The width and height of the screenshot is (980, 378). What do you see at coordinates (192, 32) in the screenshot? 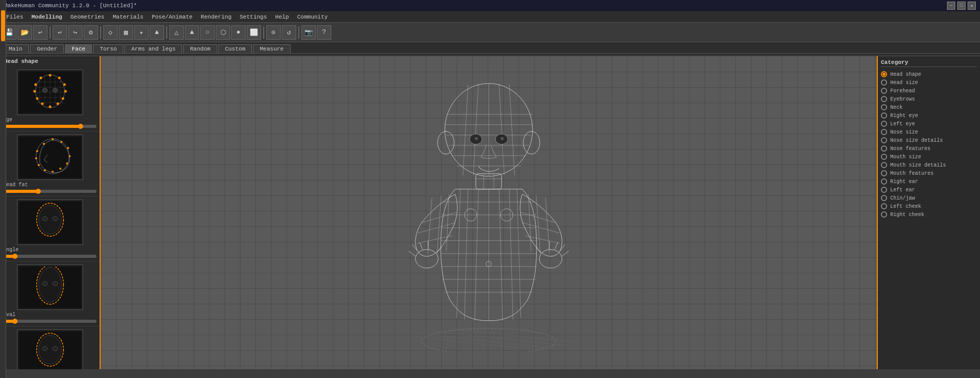
I see `toolbar-tool3-button: ▲` at bounding box center [192, 32].